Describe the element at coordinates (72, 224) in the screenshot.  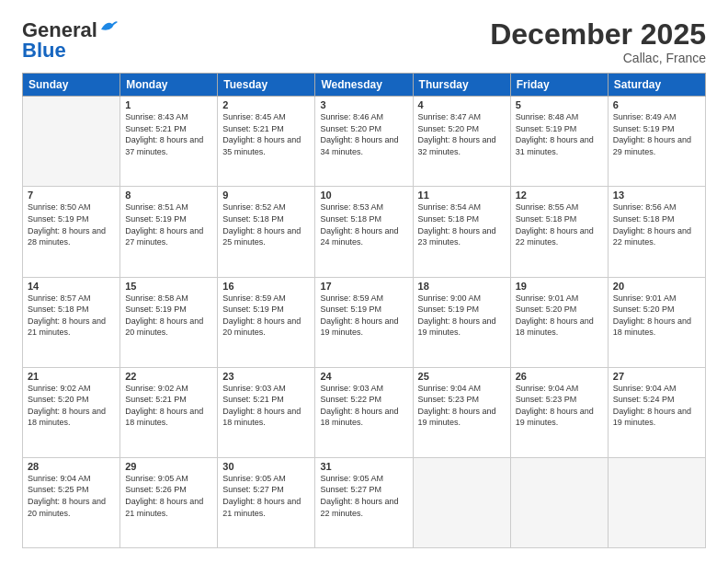
I see `day-info: Sunrise: 8:50 AMSunset: 5:19 PMDaylight:…` at that location.